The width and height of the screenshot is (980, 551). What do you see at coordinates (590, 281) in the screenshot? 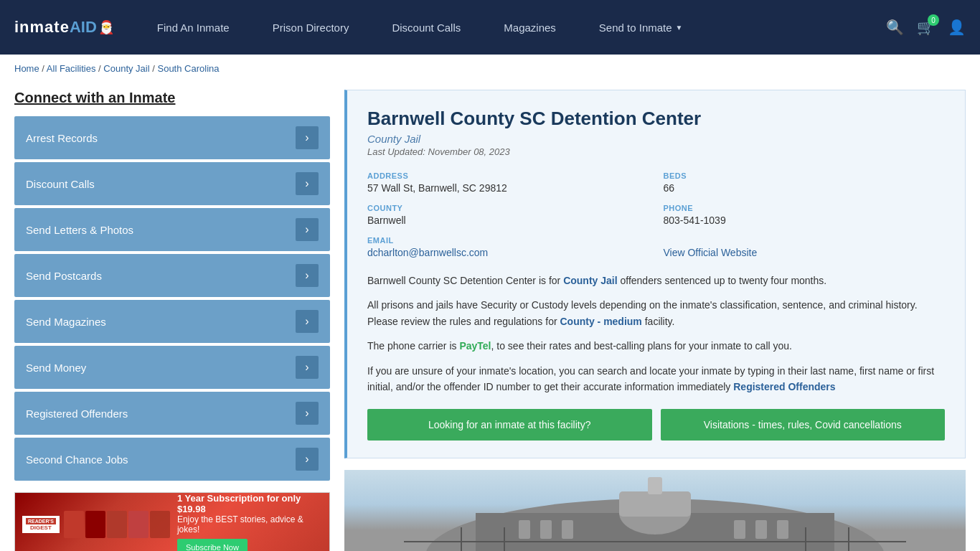
I see `county-jail-link: County Jail` at bounding box center [590, 281].